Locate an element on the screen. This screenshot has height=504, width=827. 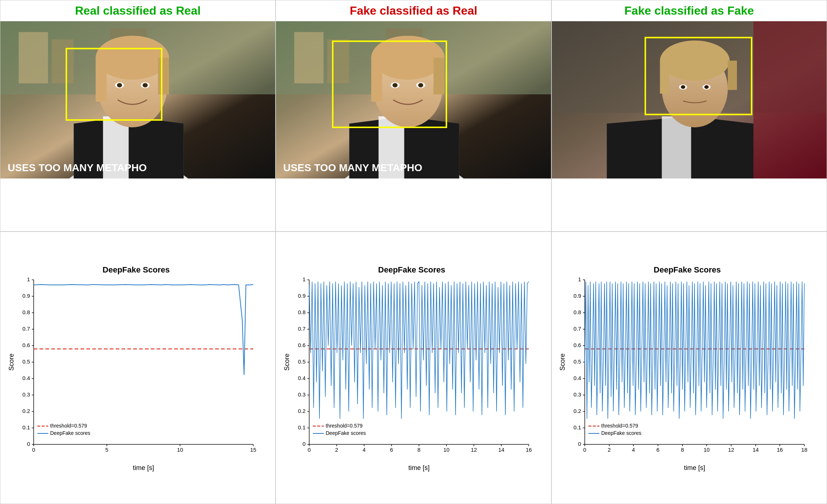
tick-y2-09: 0.9 is located at coordinates (302, 296).